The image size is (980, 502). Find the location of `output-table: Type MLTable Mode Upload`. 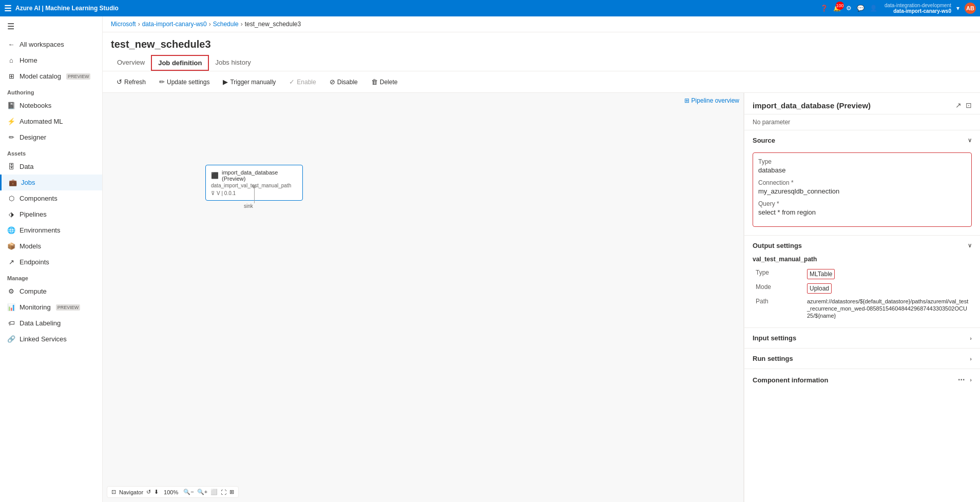

output-table: Type MLTable Mode Upload is located at coordinates (862, 294).